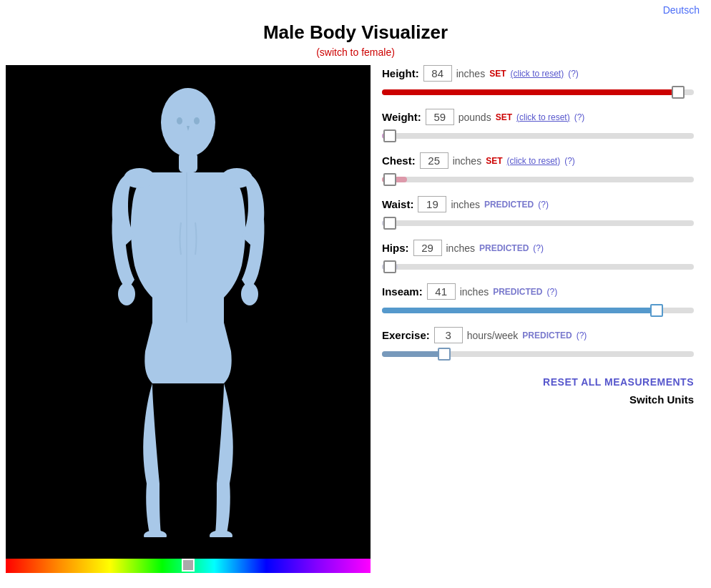 The width and height of the screenshot is (711, 588). Describe the element at coordinates (493, 335) in the screenshot. I see `exercise-unit: hours/week` at that location.